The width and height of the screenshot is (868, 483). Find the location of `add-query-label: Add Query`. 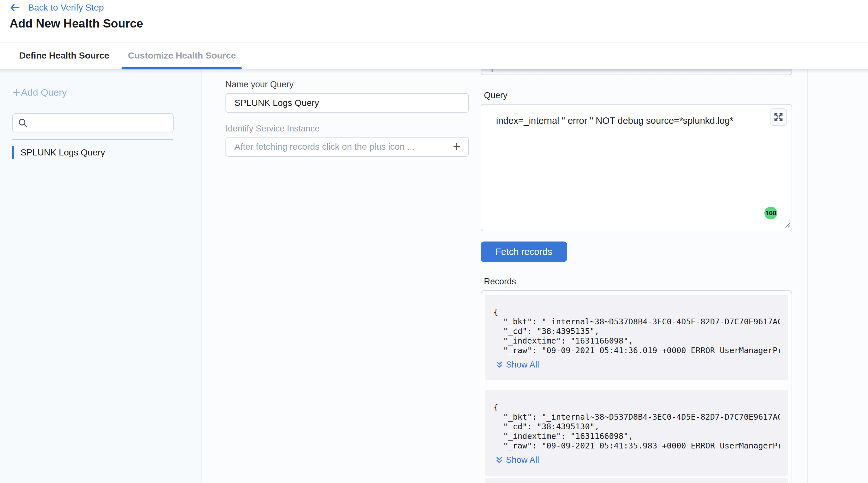

add-query-label: Add Query is located at coordinates (44, 92).